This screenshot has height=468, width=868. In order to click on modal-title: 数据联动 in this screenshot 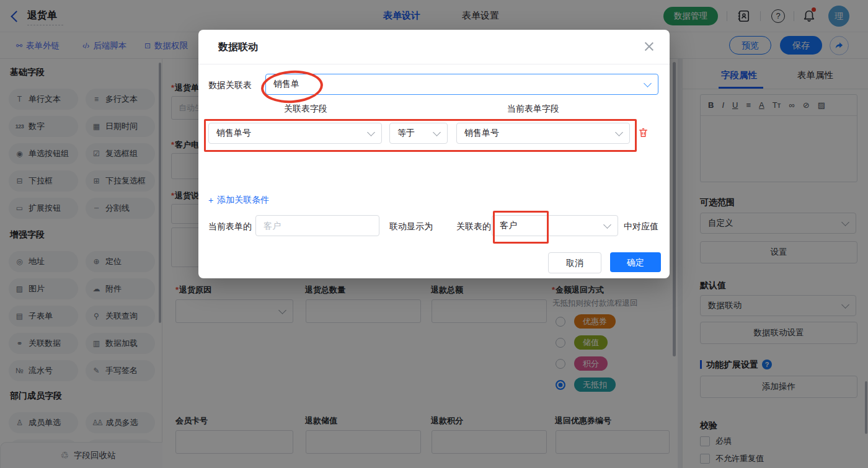, I will do `click(238, 47)`.